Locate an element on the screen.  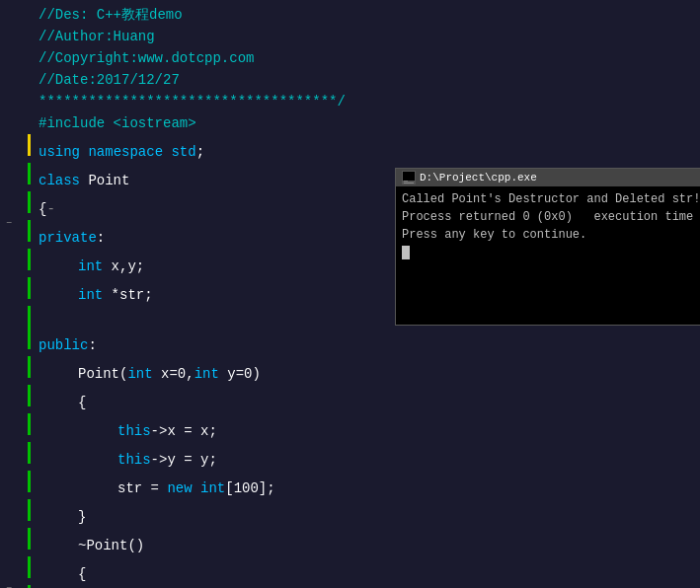
line-content: //Des: C++教程demo is located at coordinates (366, 15).